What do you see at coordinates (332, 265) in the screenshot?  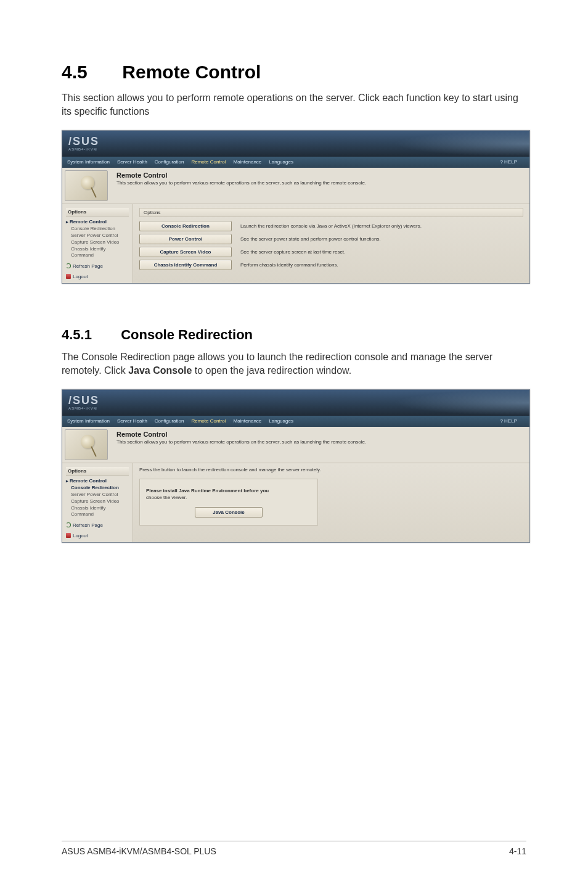 I see `option-row-chassis-identify: Chassis Identify Command Perform chassis…` at bounding box center [332, 265].